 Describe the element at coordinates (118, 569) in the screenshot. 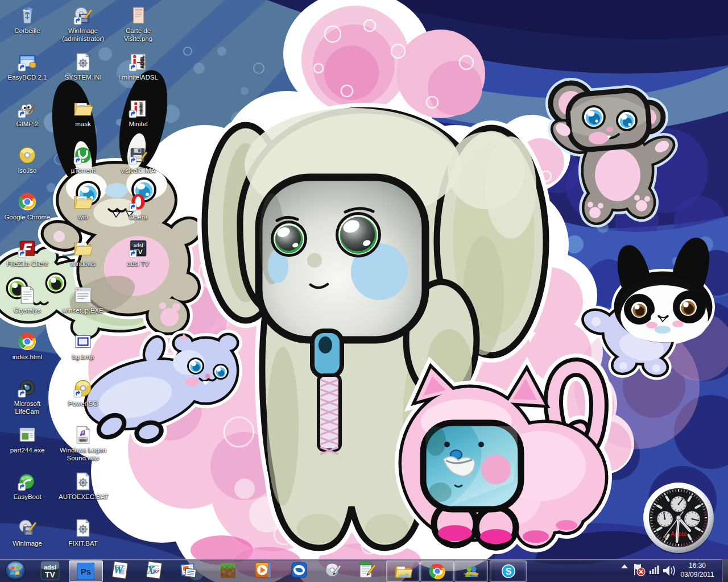

I see `svg-text: W` at that location.